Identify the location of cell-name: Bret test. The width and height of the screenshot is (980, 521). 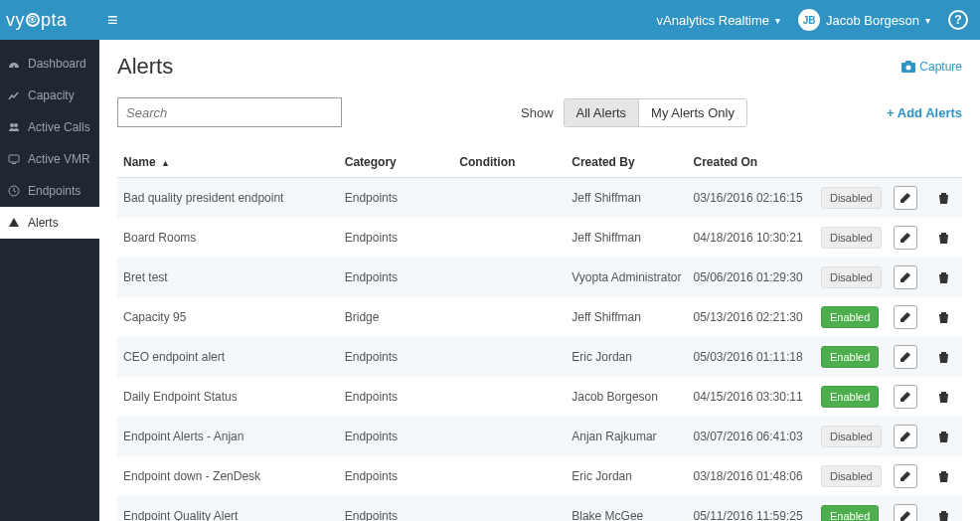
(229, 277).